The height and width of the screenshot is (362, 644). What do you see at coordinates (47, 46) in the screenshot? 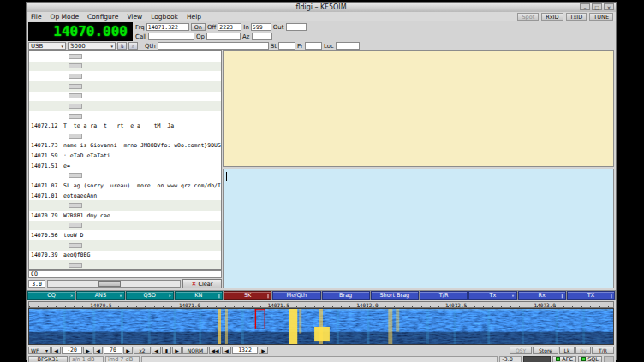
I see `sideband-select: USB ▾` at bounding box center [47, 46].